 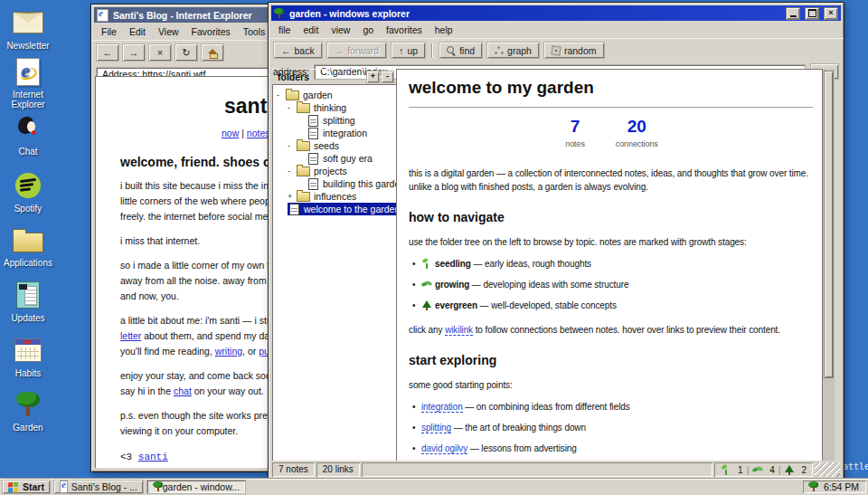 I want to click on garden-titlebar: garden - windows explorer ×, so click(x=556, y=13).